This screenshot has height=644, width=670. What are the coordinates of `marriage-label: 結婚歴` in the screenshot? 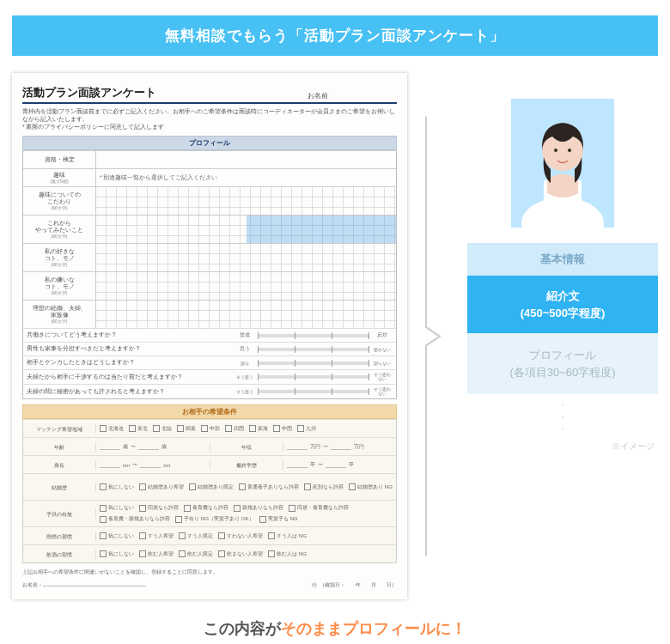 It's located at (60, 488).